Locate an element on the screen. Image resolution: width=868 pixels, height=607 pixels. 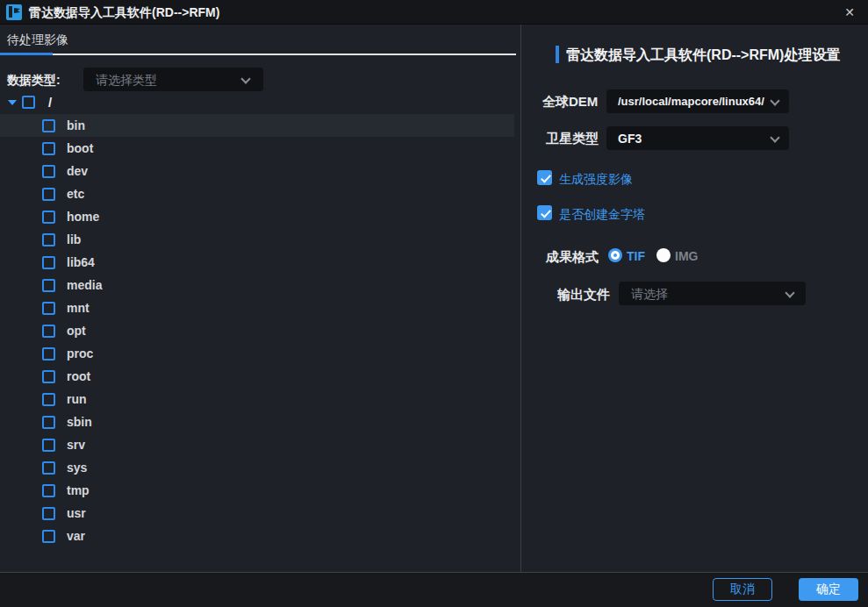
tree-row: mnt is located at coordinates (257, 308).